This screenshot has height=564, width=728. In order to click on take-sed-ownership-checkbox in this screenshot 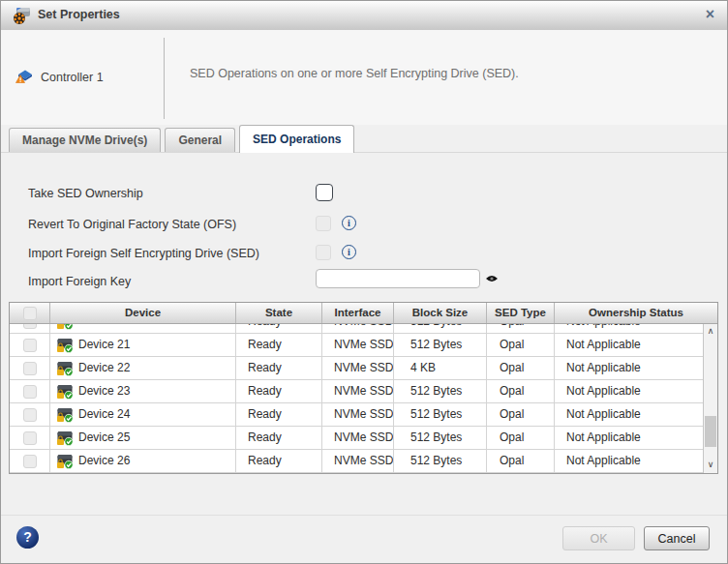, I will do `click(324, 193)`.